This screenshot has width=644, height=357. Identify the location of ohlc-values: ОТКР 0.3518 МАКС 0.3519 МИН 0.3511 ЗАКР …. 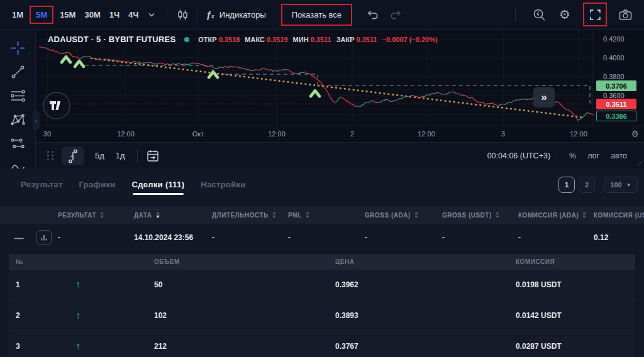
(318, 40).